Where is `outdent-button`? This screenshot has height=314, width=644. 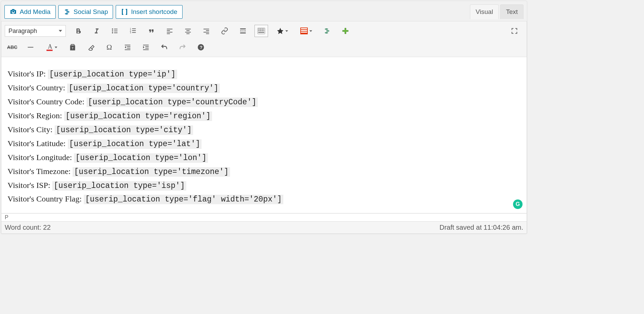
outdent-button is located at coordinates (128, 47).